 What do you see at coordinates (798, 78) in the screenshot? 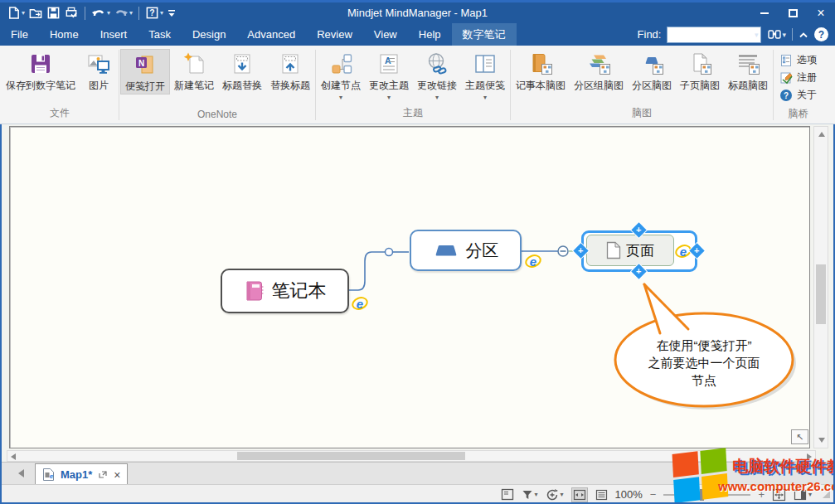
I see `register-button: 注册` at bounding box center [798, 78].